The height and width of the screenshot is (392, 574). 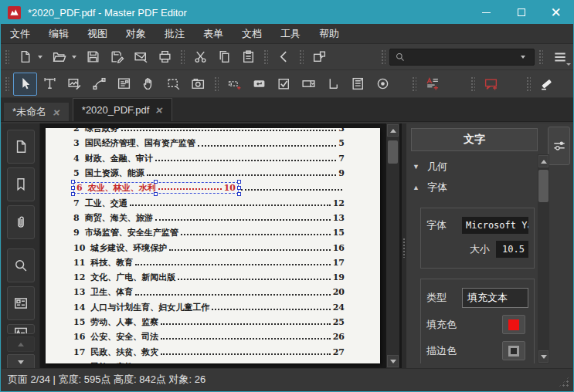 What do you see at coordinates (21, 362) in the screenshot?
I see `sidebar-scroll-down-button` at bounding box center [21, 362].